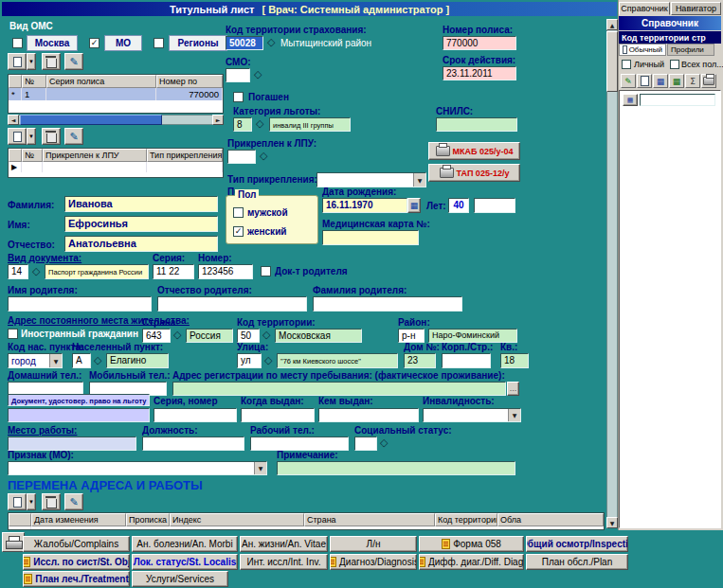 This screenshot has width=723, height=588. I want to click on regions-button: Регионы, so click(198, 44).